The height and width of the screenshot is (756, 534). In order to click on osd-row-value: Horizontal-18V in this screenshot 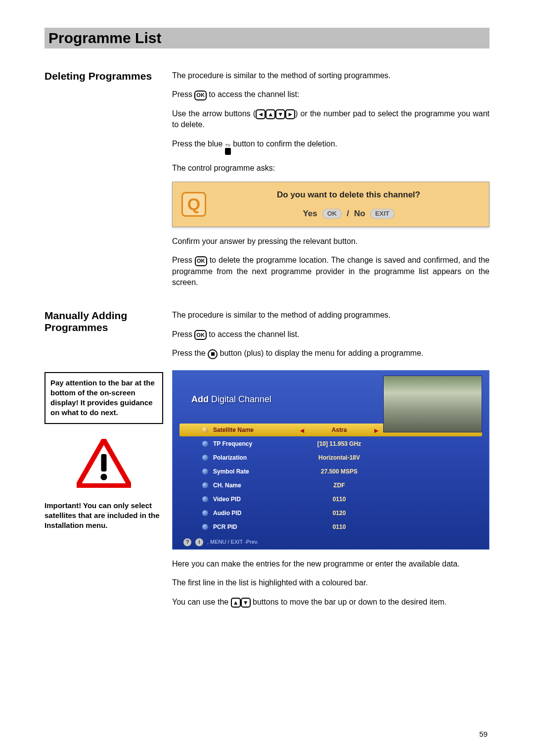, I will do `click(339, 458)`.